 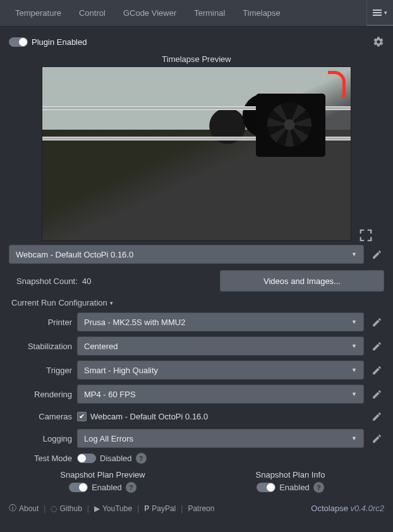 I want to click on tab-timelapse: Timelapse, so click(x=262, y=13).